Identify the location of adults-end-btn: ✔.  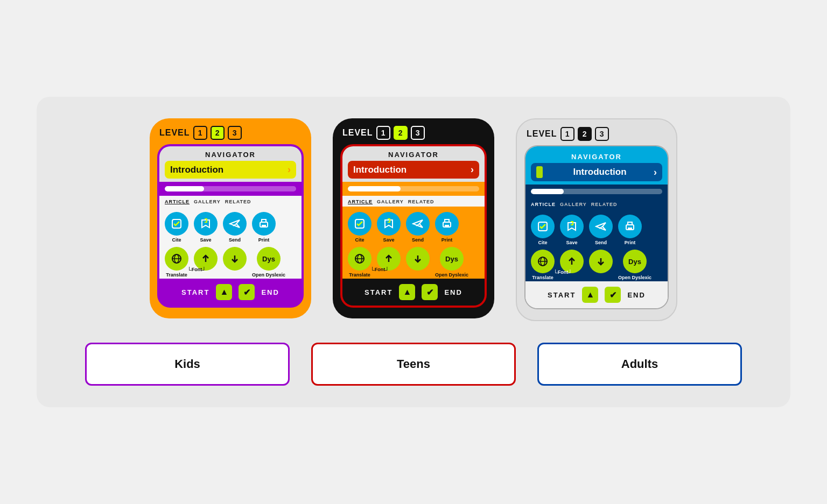
(613, 295).